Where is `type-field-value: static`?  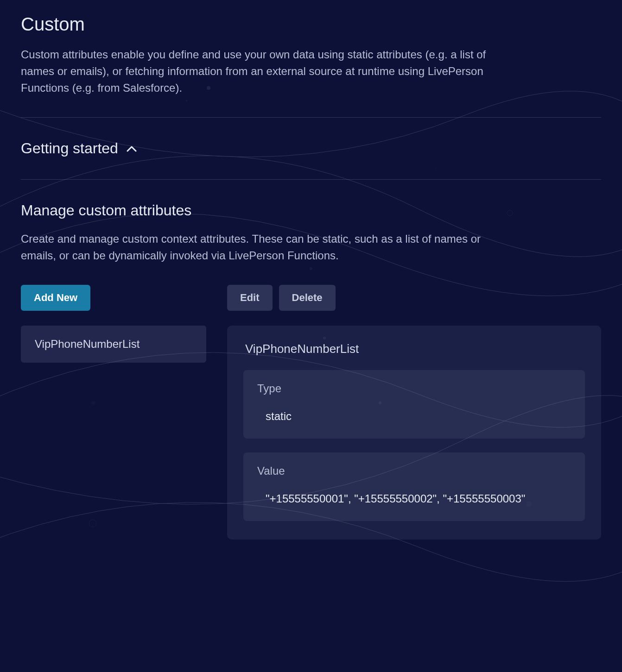
type-field-value: static is located at coordinates (414, 416).